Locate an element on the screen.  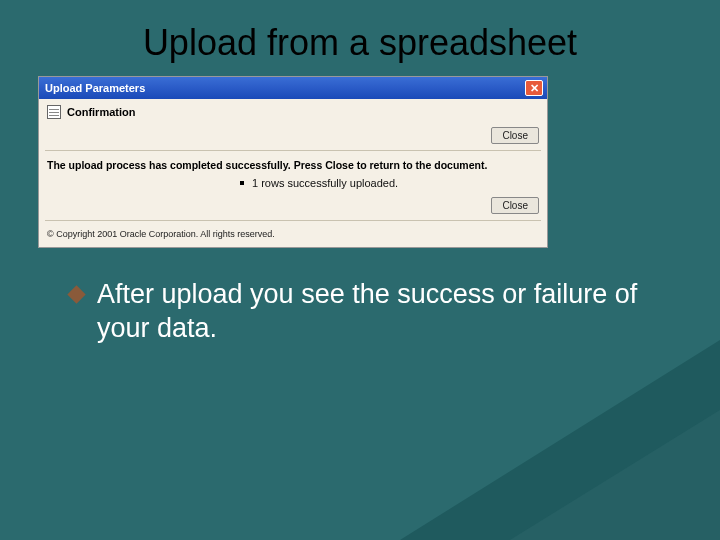
close-button-bottom: Close is located at coordinates (515, 206).